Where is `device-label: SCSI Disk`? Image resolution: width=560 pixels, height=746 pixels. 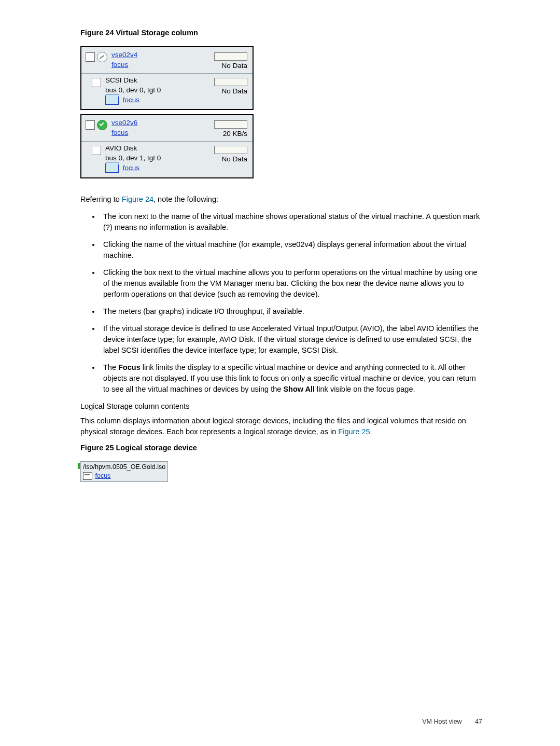
device-label: SCSI Disk is located at coordinates (121, 80).